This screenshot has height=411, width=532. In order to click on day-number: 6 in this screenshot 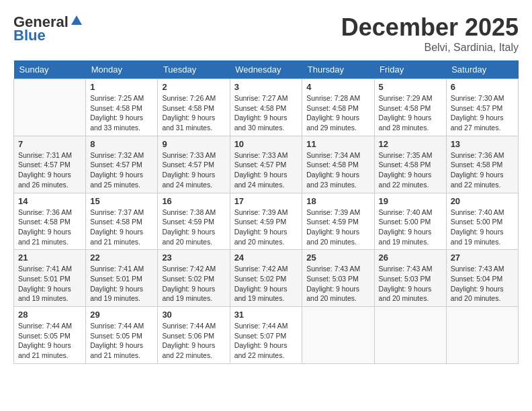, I will do `click(482, 87)`.